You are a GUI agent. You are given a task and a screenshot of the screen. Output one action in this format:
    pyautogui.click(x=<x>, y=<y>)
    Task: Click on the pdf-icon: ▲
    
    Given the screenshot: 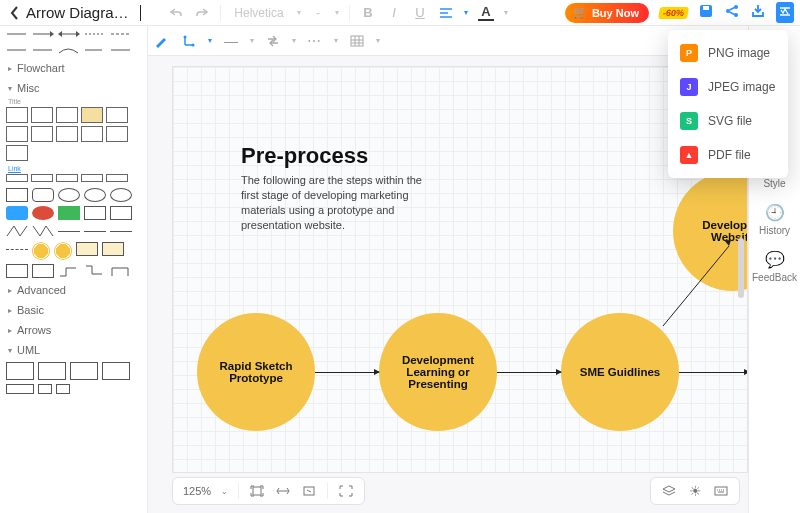 What is the action you would take?
    pyautogui.click(x=689, y=155)
    